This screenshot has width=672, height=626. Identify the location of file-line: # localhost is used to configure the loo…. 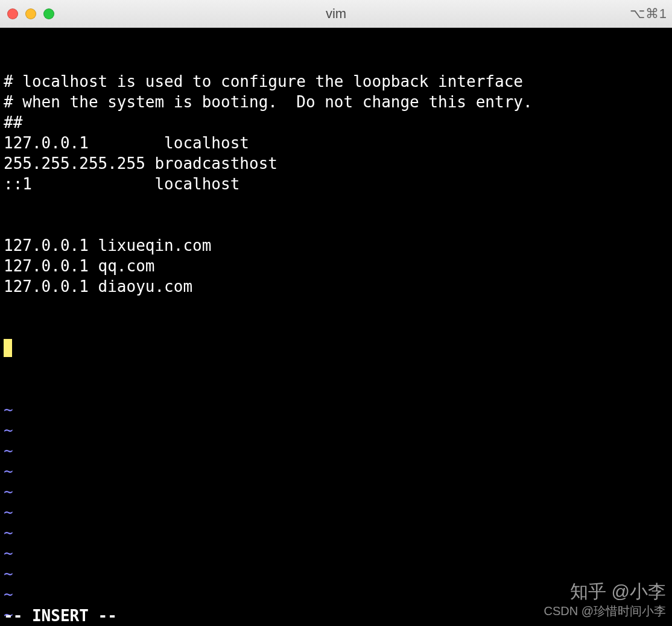
(336, 81).